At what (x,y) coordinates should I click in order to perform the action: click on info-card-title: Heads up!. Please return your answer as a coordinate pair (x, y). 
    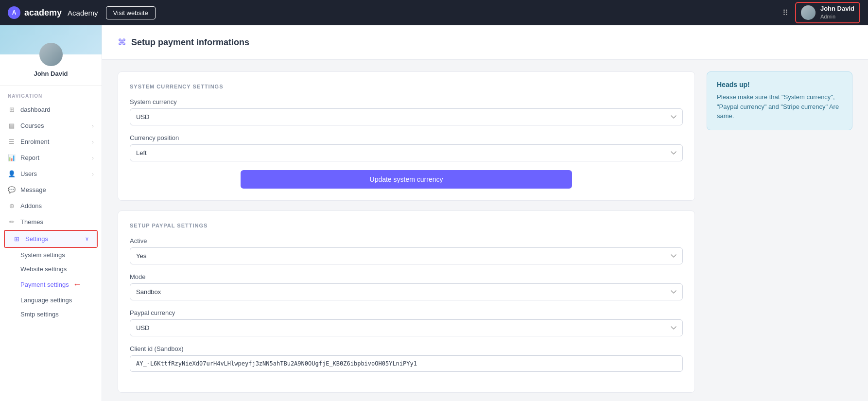
    Looking at the image, I should click on (780, 85).